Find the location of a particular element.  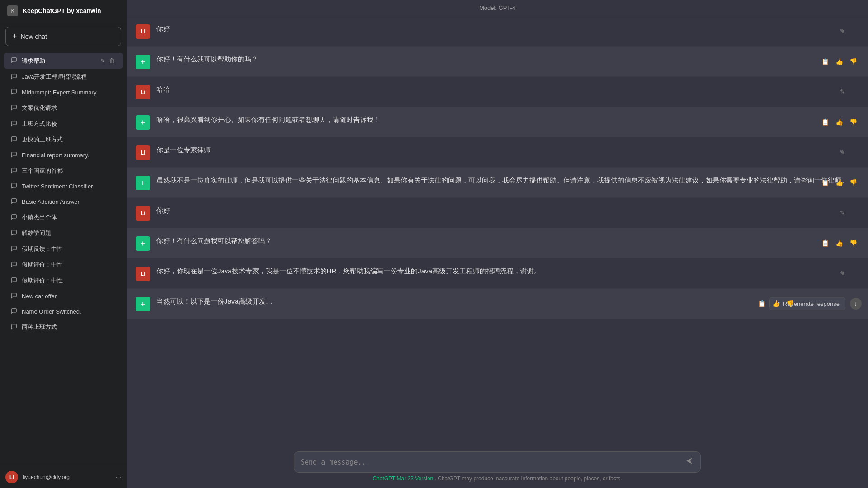

more-options-icon: ··· is located at coordinates (118, 477).